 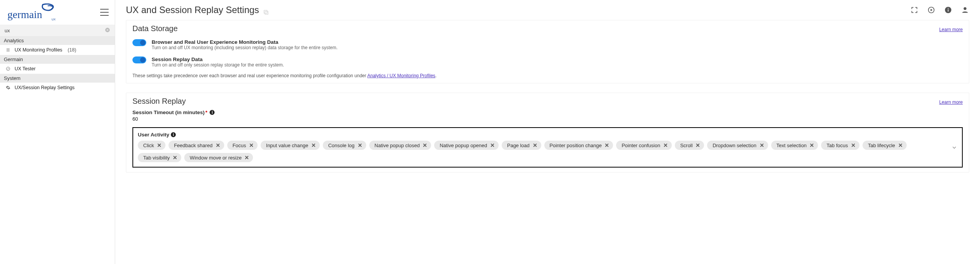 I want to click on data-storage-title: Data Storage, so click(x=155, y=28).